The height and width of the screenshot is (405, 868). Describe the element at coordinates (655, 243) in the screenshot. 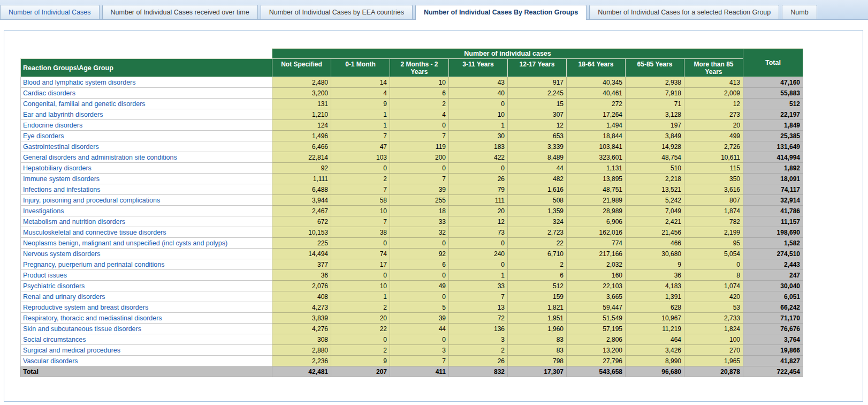

I see `case-count-cell: 466` at that location.